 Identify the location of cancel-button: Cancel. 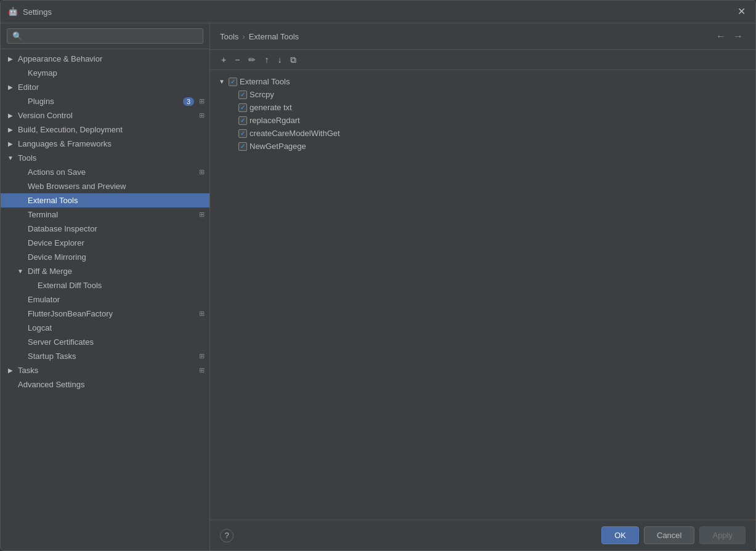
(669, 536).